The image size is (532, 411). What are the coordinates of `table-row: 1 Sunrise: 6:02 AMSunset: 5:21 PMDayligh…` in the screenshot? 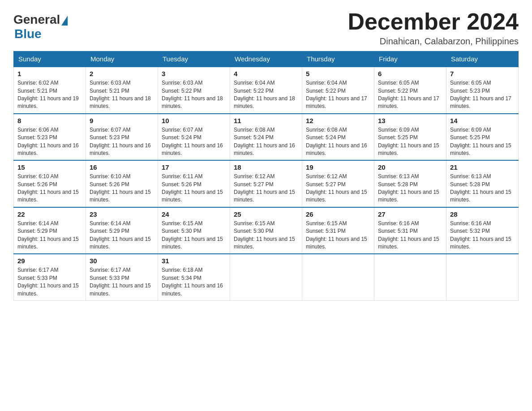 It's located at (50, 90).